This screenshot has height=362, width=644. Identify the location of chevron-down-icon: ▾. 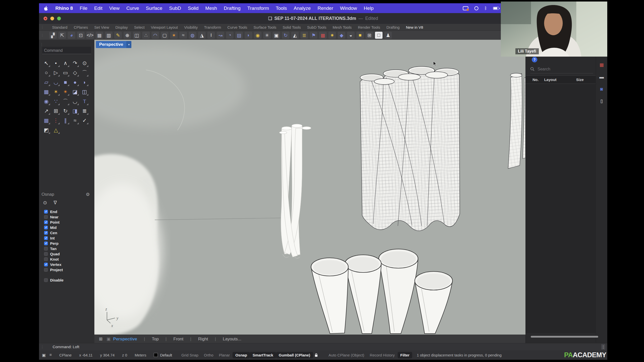
(129, 45).